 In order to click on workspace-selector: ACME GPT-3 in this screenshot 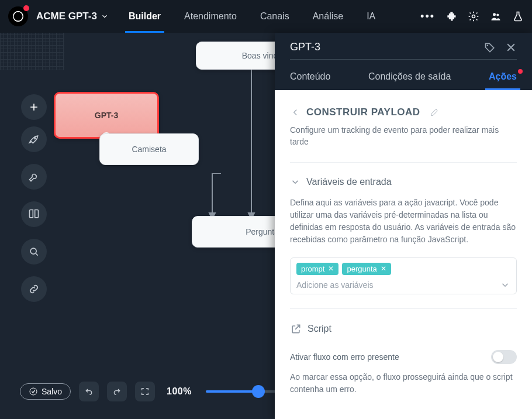, I will do `click(72, 16)`.